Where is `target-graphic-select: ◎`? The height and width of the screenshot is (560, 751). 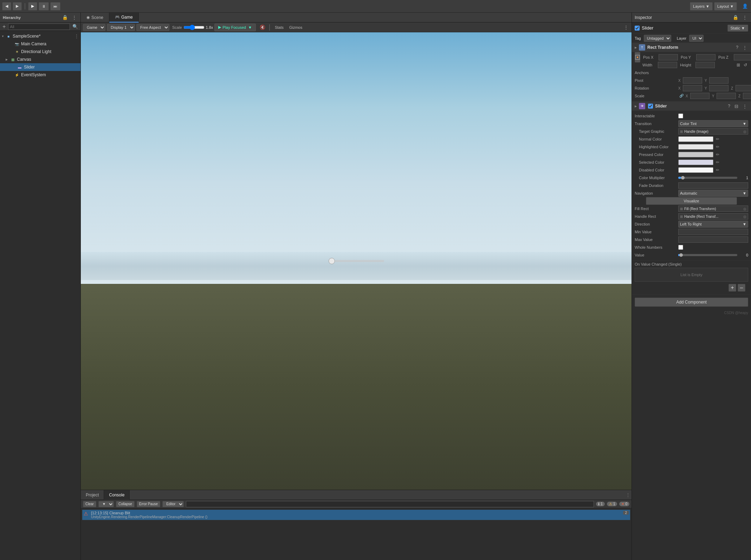 target-graphic-select: ◎ is located at coordinates (745, 131).